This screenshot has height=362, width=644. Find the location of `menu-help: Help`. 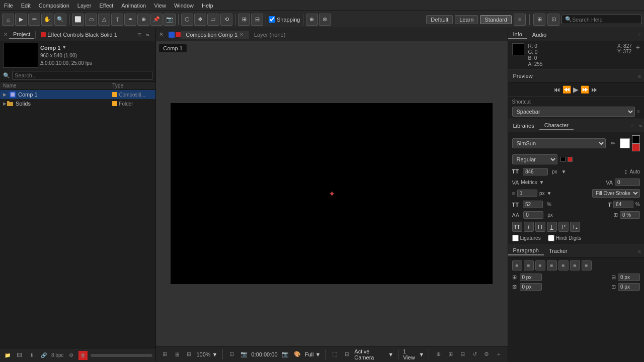

menu-help: Help is located at coordinates (207, 6).